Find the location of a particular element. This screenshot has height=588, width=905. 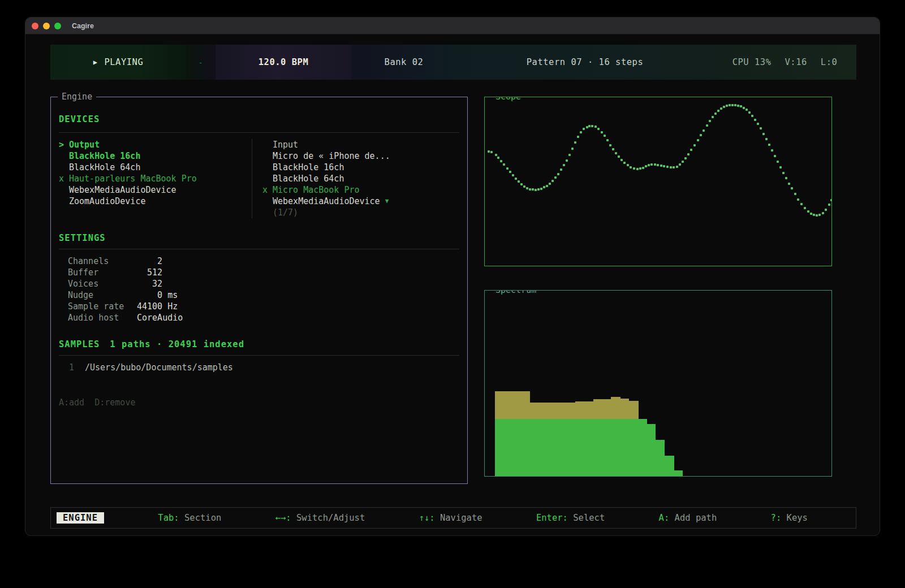

device-active-marker is located at coordinates (268, 179).